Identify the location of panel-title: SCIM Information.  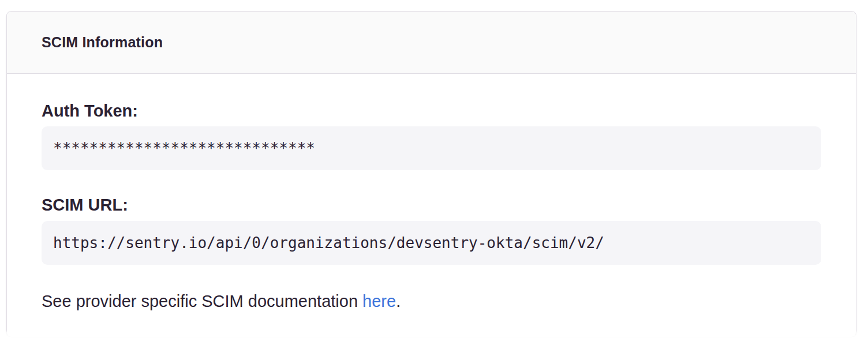
(102, 43).